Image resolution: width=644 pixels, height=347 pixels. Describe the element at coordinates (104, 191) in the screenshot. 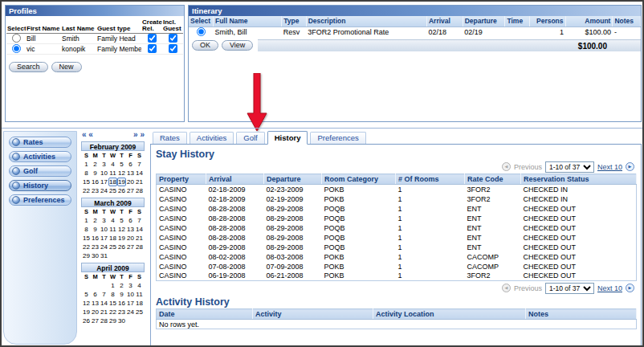

I see `calendar-day: 24` at that location.